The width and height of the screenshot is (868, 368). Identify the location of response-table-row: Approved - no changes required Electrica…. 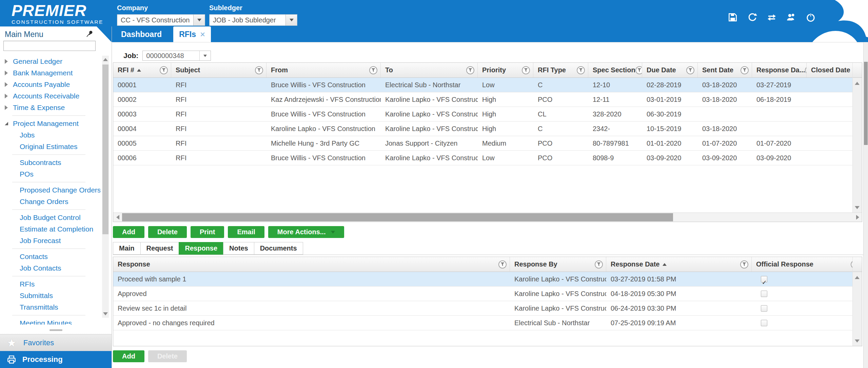
(483, 323).